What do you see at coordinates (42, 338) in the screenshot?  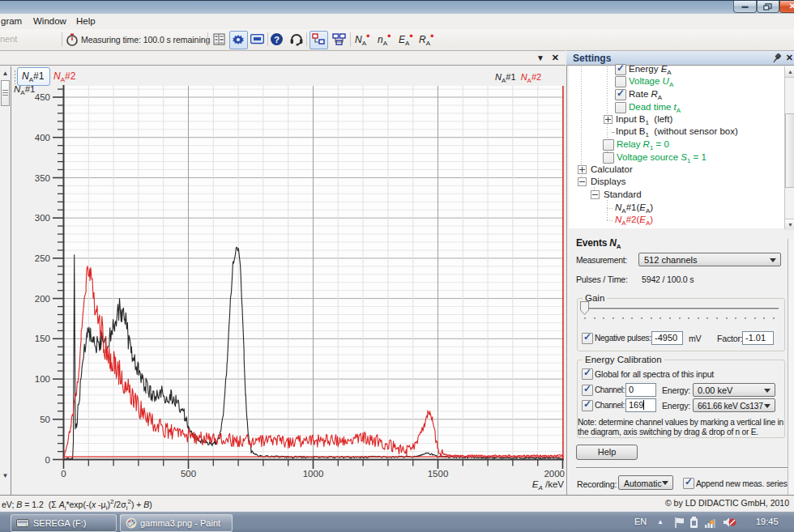 I see `svg-text: 150` at bounding box center [42, 338].